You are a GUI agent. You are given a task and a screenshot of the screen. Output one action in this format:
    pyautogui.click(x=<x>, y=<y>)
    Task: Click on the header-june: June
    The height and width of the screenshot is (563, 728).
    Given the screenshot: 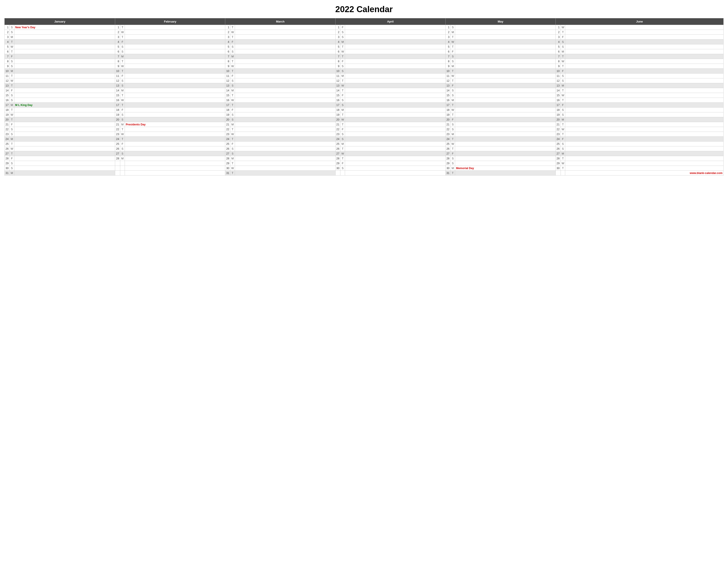 What is the action you would take?
    pyautogui.click(x=639, y=22)
    